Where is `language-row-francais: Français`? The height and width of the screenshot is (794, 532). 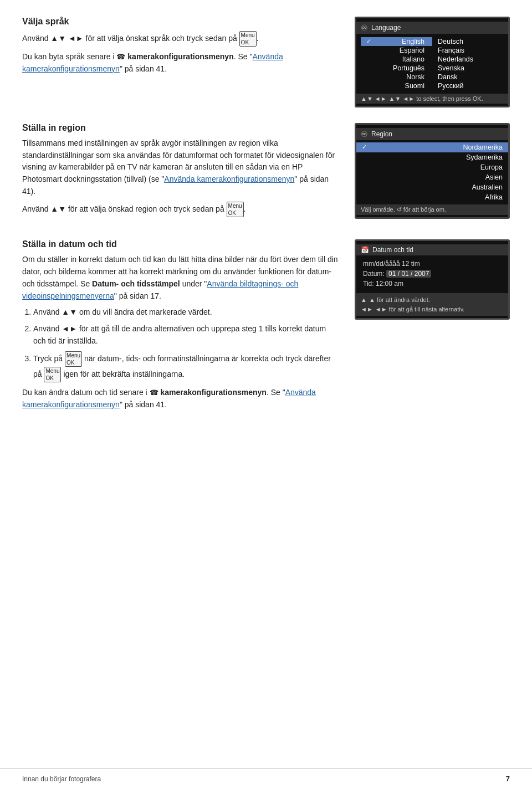
language-row-francais: Français is located at coordinates (468, 50).